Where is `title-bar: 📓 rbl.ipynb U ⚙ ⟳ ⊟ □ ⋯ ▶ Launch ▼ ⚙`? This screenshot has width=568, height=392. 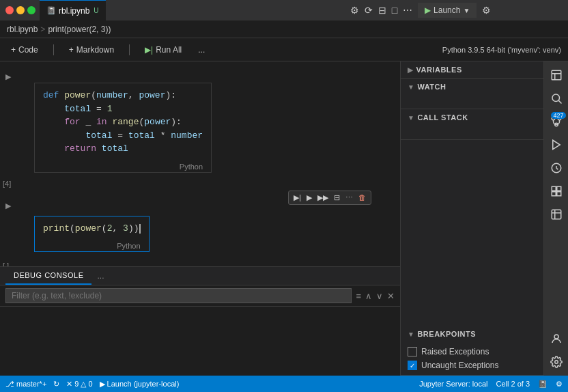 title-bar: 📓 rbl.ipynb U ⚙ ⟳ ⊟ □ ⋯ ▶ Launch ▼ ⚙ is located at coordinates (284, 10).